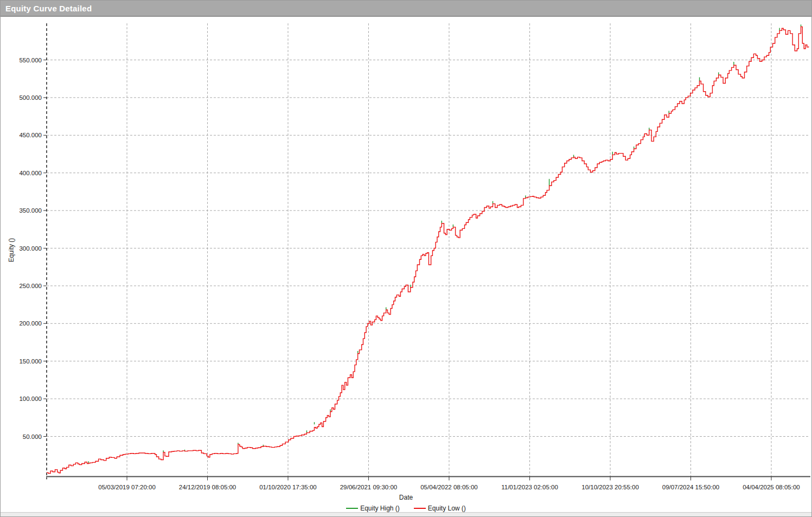 This screenshot has height=517, width=812. Describe the element at coordinates (420, 508) in the screenshot. I see `equity-low-line-marker` at that location.